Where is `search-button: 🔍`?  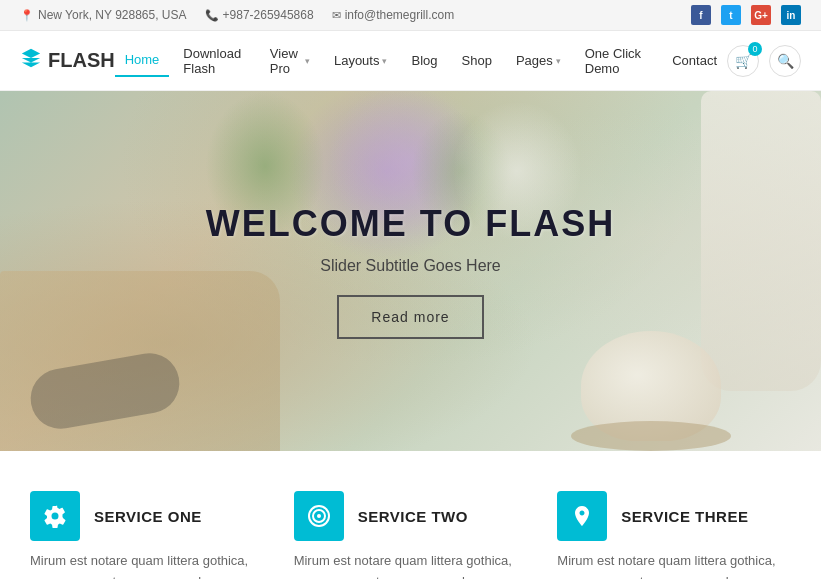 search-button: 🔍 is located at coordinates (785, 61).